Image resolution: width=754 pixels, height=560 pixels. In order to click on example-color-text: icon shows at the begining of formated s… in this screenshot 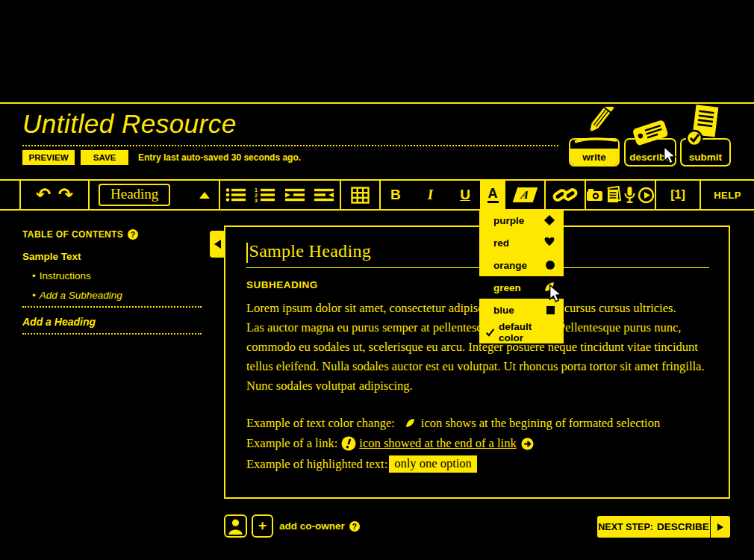, I will do `click(540, 423)`.